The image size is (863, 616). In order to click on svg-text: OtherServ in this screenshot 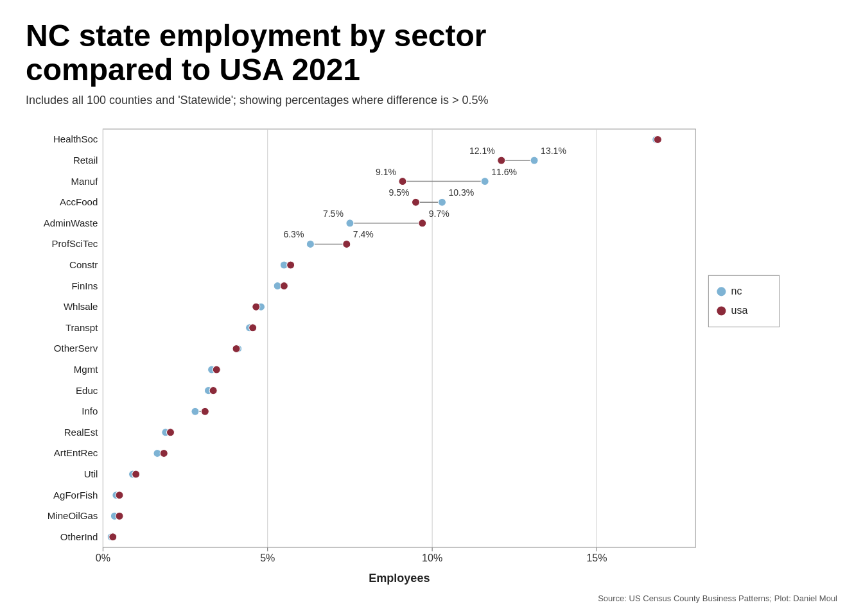, I will do `click(76, 348)`.